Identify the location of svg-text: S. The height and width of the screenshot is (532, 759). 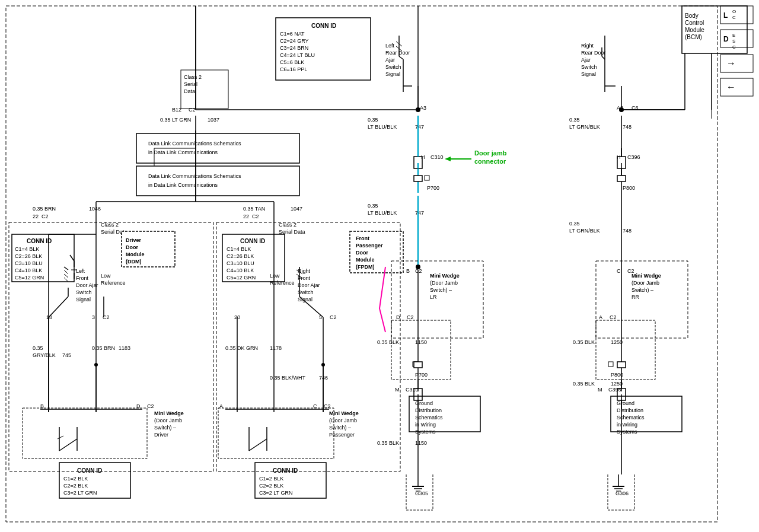
(734, 42).